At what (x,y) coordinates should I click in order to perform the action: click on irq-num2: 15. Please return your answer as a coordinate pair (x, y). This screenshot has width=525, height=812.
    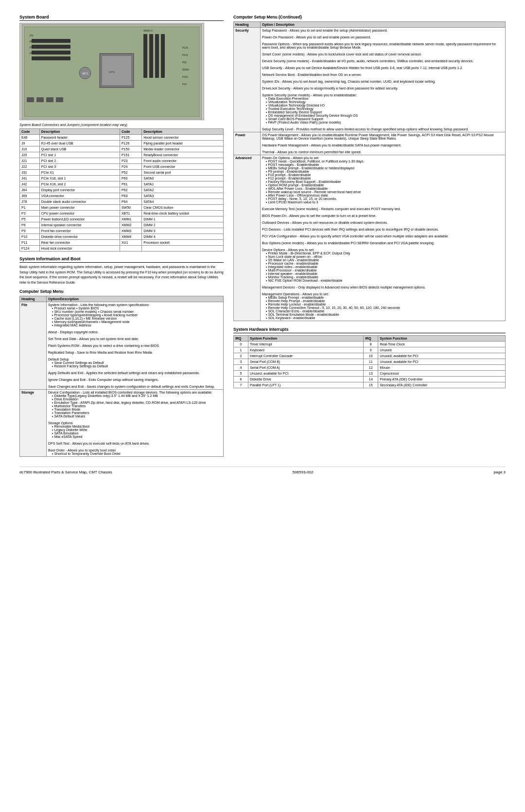
    Looking at the image, I should click on (371, 385).